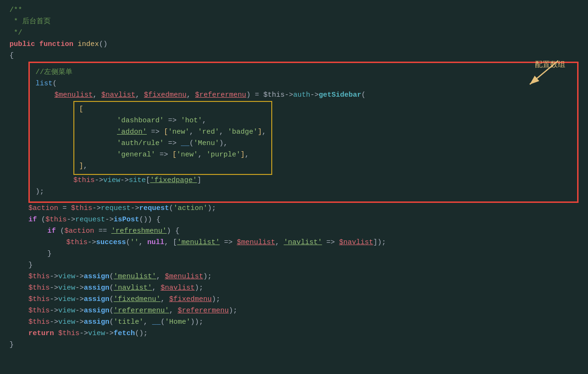 The width and height of the screenshot is (588, 374). Describe the element at coordinates (190, 209) in the screenshot. I see `string-action: 'action'` at that location.